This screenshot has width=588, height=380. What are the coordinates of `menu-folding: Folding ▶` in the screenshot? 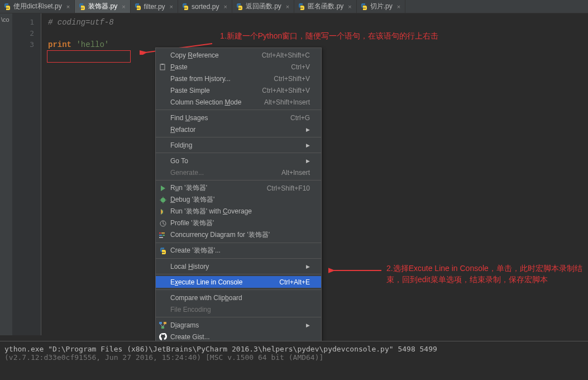 It's located at (238, 145).